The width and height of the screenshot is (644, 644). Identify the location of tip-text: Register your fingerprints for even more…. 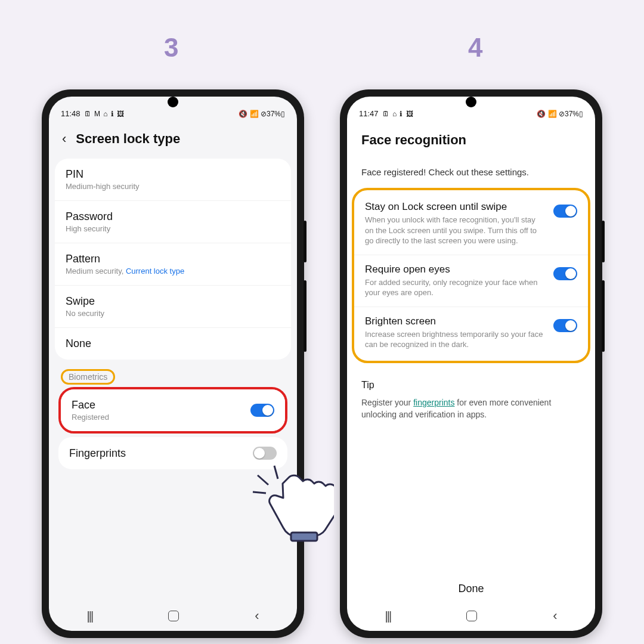
(471, 409).